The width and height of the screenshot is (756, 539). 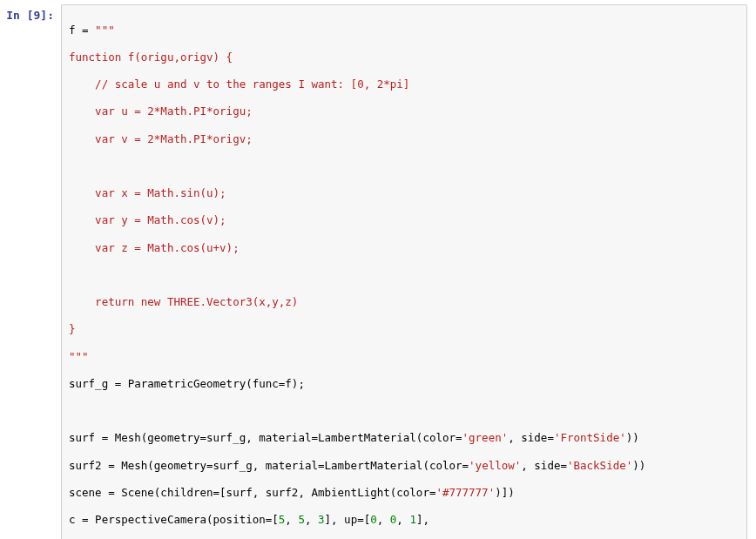 What do you see at coordinates (404, 248) in the screenshot?
I see `code-line: var z = Math.cos(u+v);` at bounding box center [404, 248].